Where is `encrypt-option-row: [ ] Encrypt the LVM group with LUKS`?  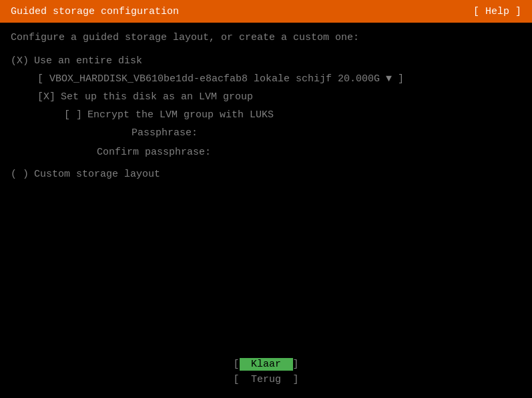 encrypt-option-row: [ ] Encrypt the LVM group with LUKS is located at coordinates (266, 115).